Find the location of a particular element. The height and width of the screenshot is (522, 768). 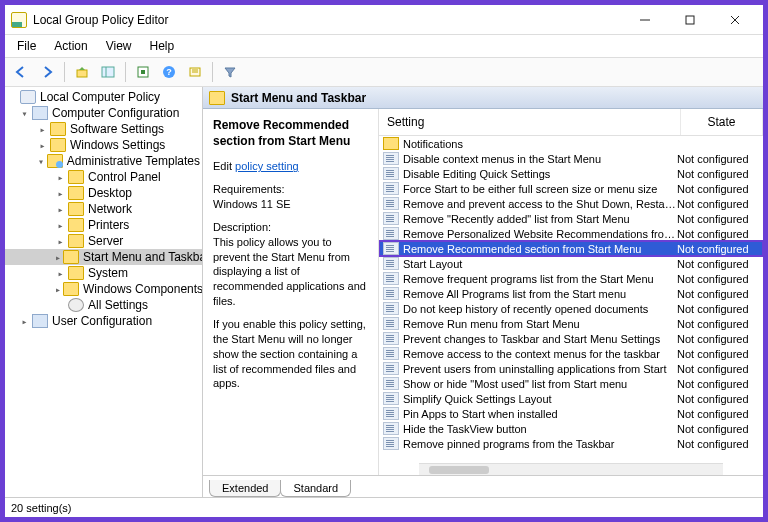

list-folder-notifications: Notifications is located at coordinates (571, 144).